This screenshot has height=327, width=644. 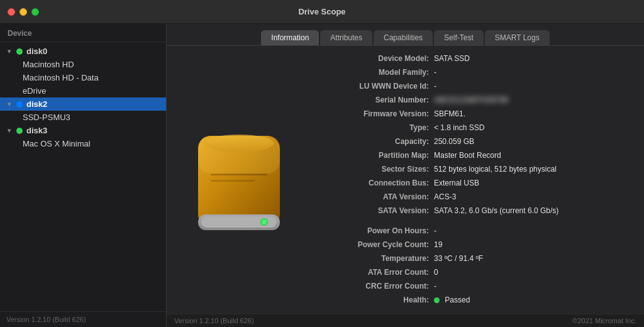 I want to click on info-row-power-on-hours: Power On Hours: -, so click(x=474, y=231).